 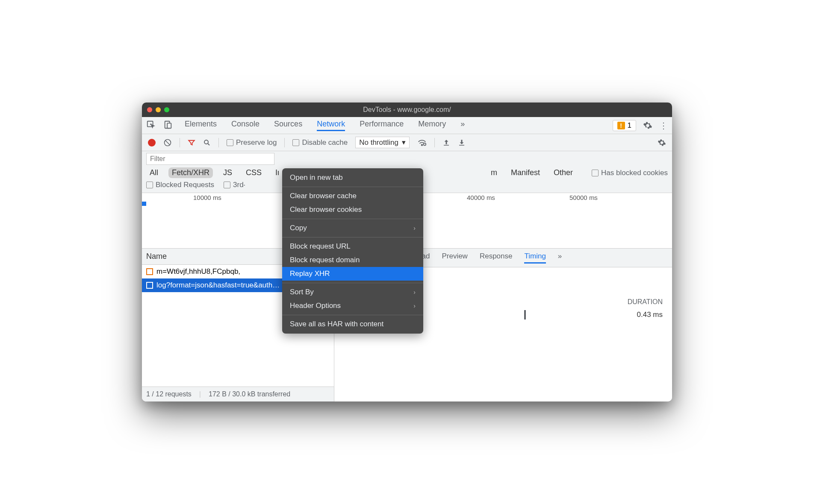 What do you see at coordinates (151, 126) in the screenshot?
I see `inspect-element-icon` at bounding box center [151, 126].